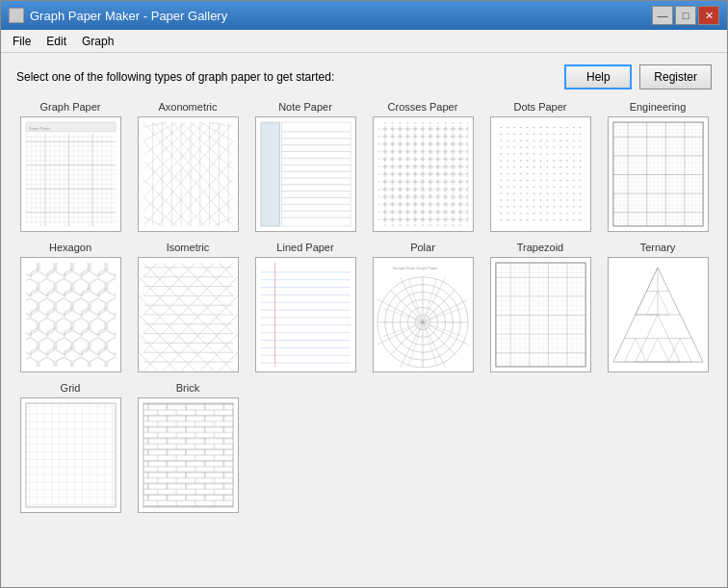 The height and width of the screenshot is (588, 728). What do you see at coordinates (70, 447) in the screenshot?
I see `paper-item-grid: Grid` at bounding box center [70, 447].